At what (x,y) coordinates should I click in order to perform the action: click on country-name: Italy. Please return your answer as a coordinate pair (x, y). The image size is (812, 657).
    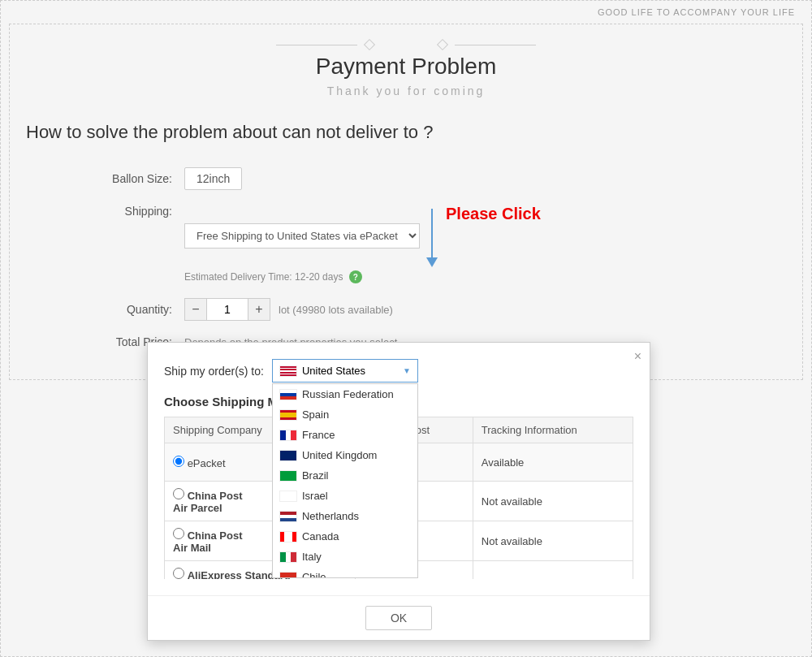
    Looking at the image, I should click on (312, 557).